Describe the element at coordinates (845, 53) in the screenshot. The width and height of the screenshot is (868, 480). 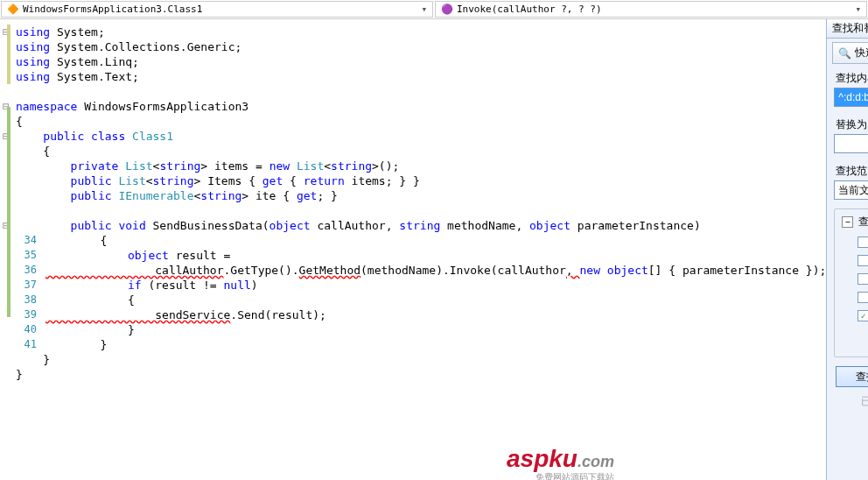
I see `find-icon: 🔍` at that location.